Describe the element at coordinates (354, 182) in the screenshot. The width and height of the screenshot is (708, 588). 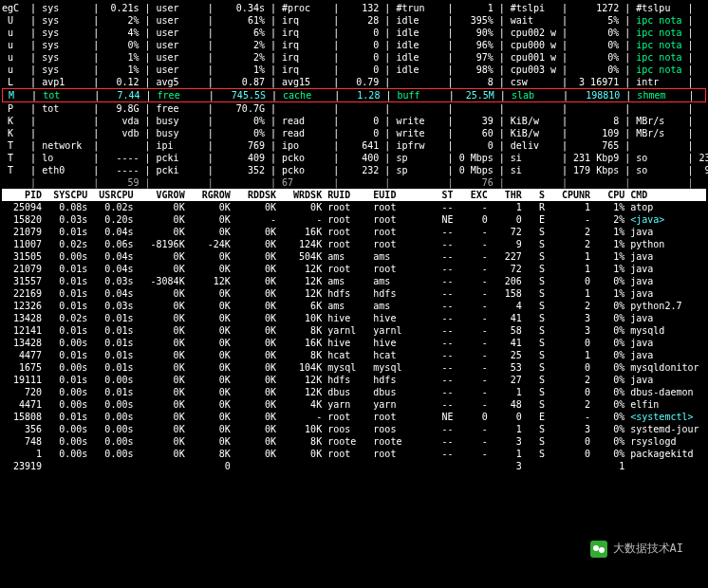
I see `summary-row: | | 59 | | | 67 | | | 76 | | | | | | | |` at that location.